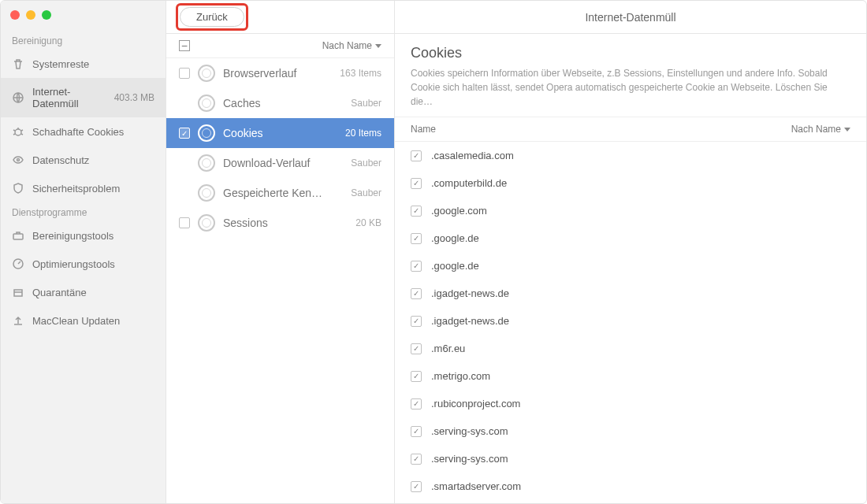  Describe the element at coordinates (84, 160) in the screenshot. I see `sidebar-item-datenschutz: Datenschutz` at that location.